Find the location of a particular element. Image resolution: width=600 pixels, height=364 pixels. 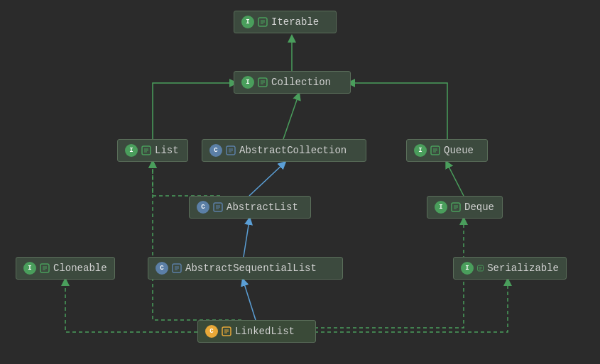

node-linkedlist: C LinkedList is located at coordinates (257, 331).